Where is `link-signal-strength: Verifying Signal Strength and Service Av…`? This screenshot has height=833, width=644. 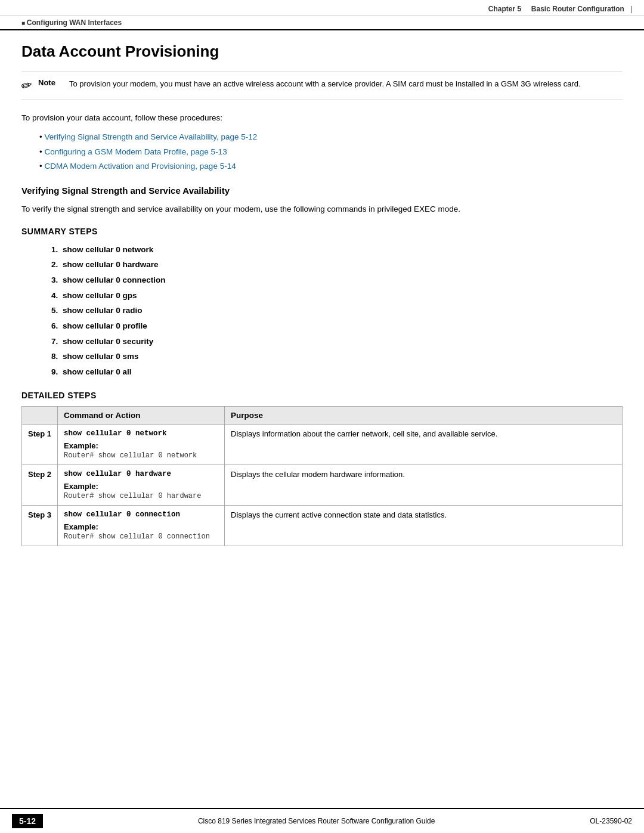
link-signal-strength: Verifying Signal Strength and Service Av… is located at coordinates (150, 137).